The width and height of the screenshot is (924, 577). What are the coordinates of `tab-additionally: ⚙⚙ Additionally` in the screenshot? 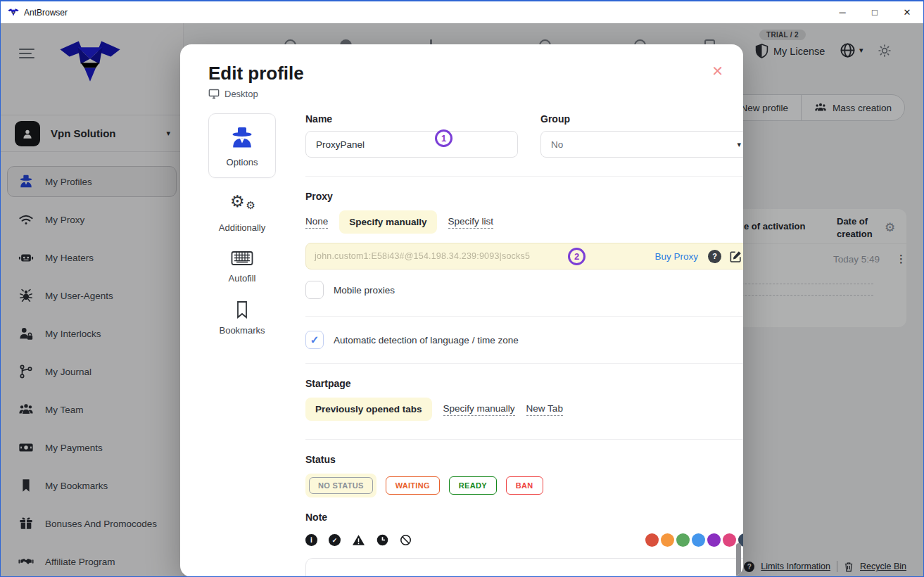 It's located at (242, 214).